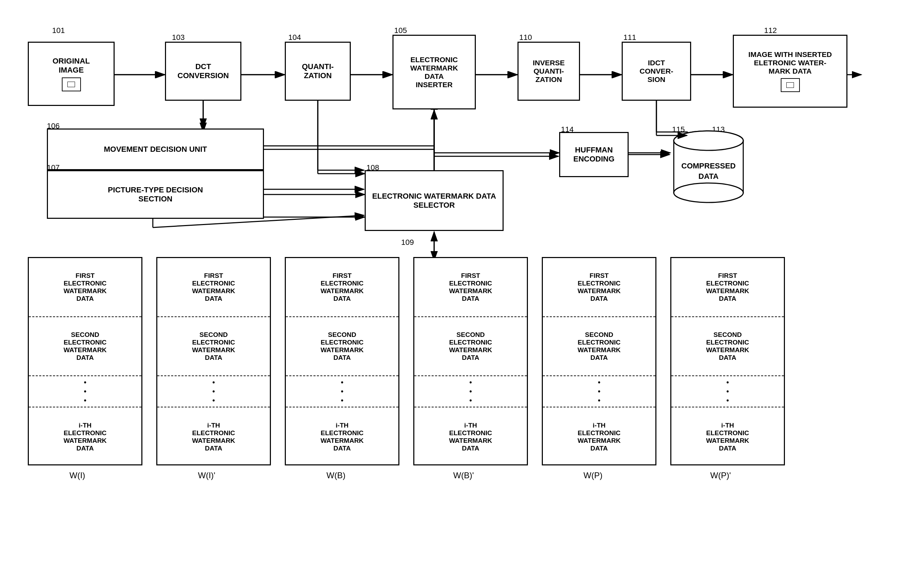 This screenshot has height=588, width=903. I want to click on svg-text: DATA, so click(709, 176).